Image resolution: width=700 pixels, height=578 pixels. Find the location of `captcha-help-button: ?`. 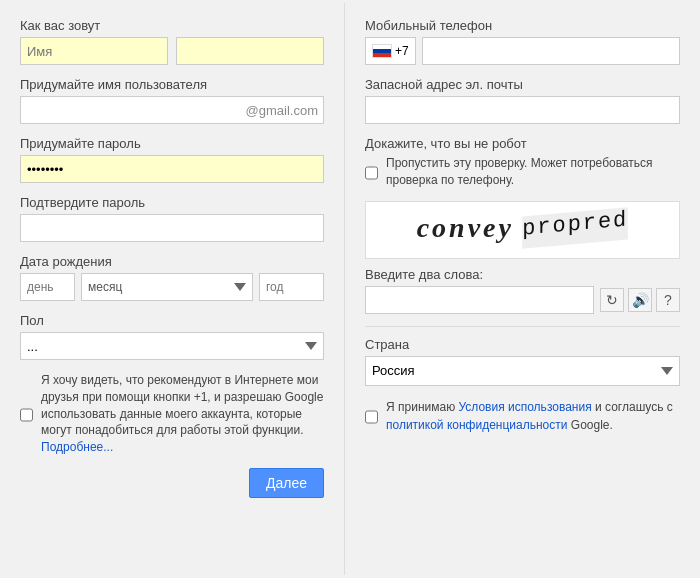

captcha-help-button: ? is located at coordinates (668, 300).